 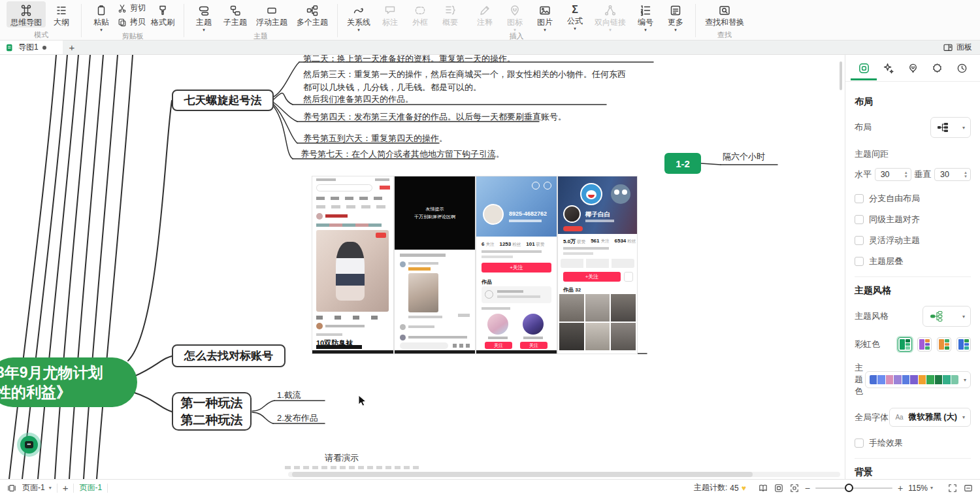 What do you see at coordinates (420, 14) in the screenshot?
I see `boundary-button: 外框` at bounding box center [420, 14].